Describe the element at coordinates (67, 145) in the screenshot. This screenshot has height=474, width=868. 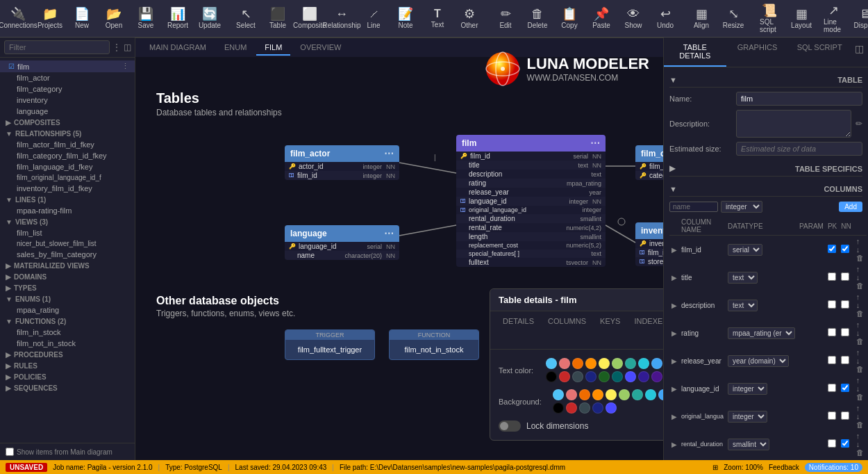
I see `tree-item-rel-1: film_actor_film_id_fkey ⋮` at that location.